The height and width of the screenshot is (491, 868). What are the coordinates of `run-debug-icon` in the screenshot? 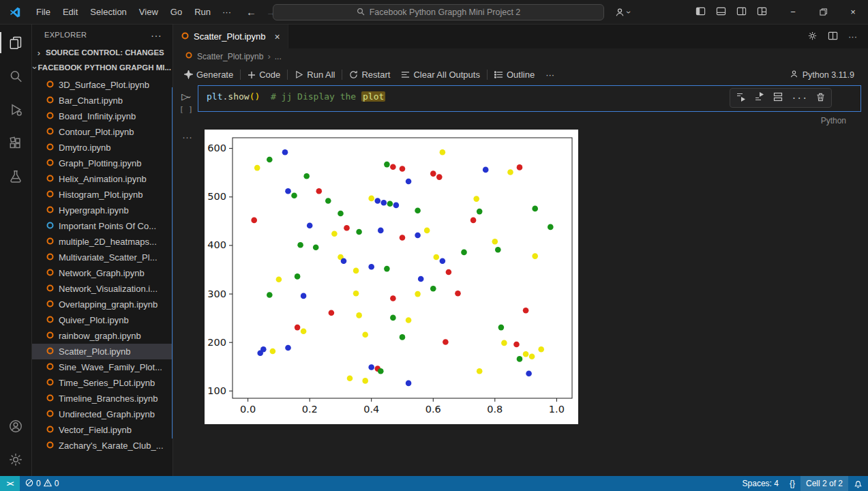 It's located at (16, 109).